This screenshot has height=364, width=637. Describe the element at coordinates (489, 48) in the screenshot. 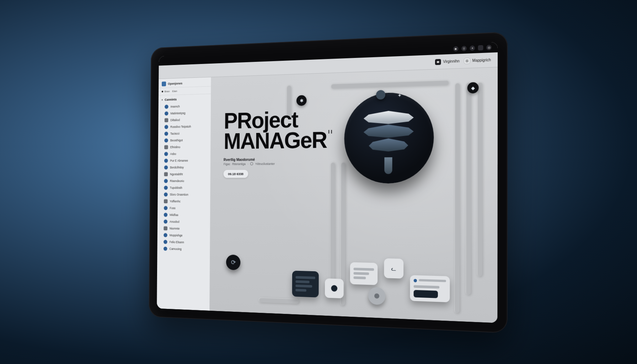

I see `user-icon: ◍` at that location.